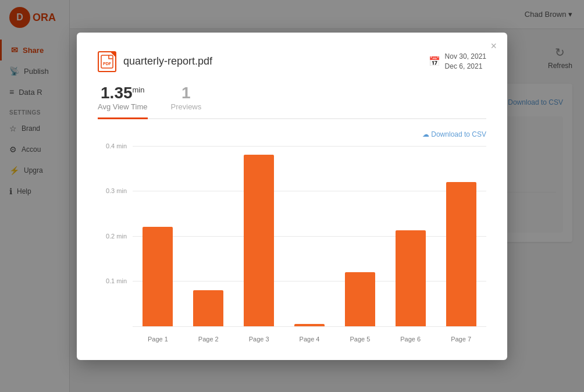  I want to click on bar-label-page3: Page 3, so click(259, 339).